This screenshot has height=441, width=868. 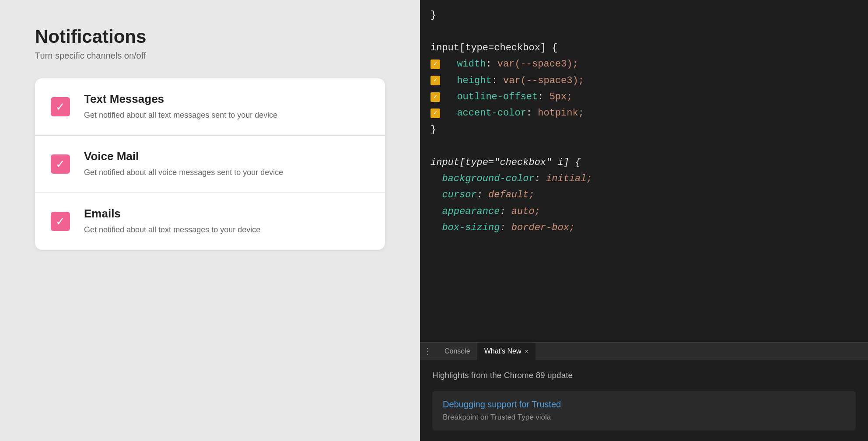 I want to click on css-checkbox-width: ✓, so click(x=435, y=64).